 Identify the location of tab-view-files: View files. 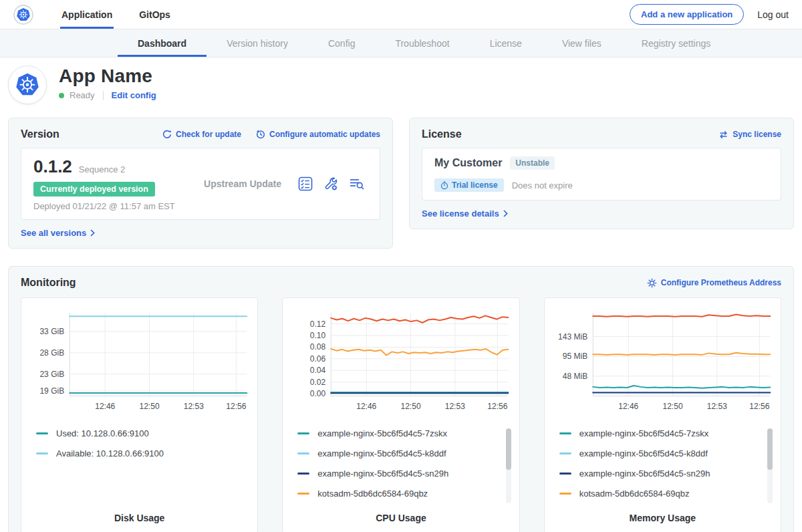
(581, 43).